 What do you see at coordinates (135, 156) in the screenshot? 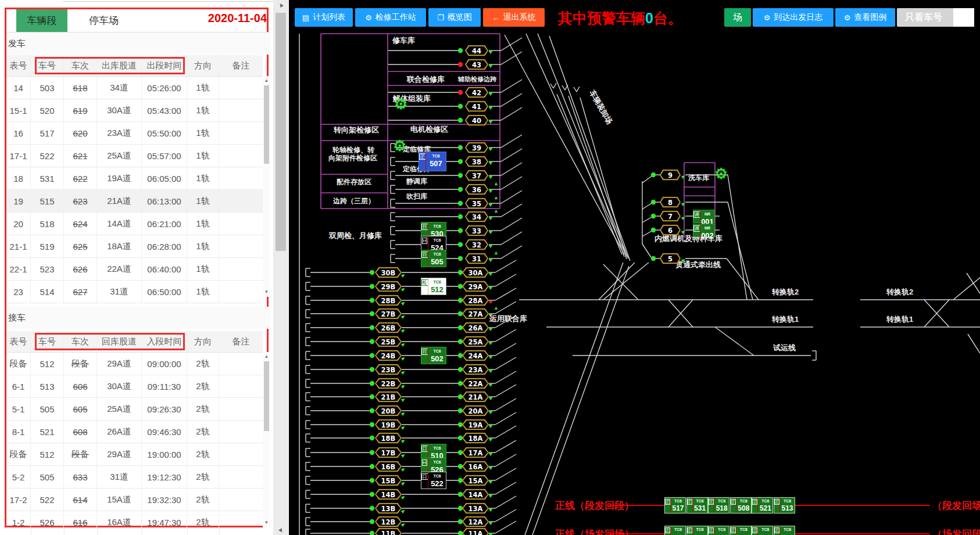
I see `table-row: 17-152262125A道05:57:001轨` at bounding box center [135, 156].